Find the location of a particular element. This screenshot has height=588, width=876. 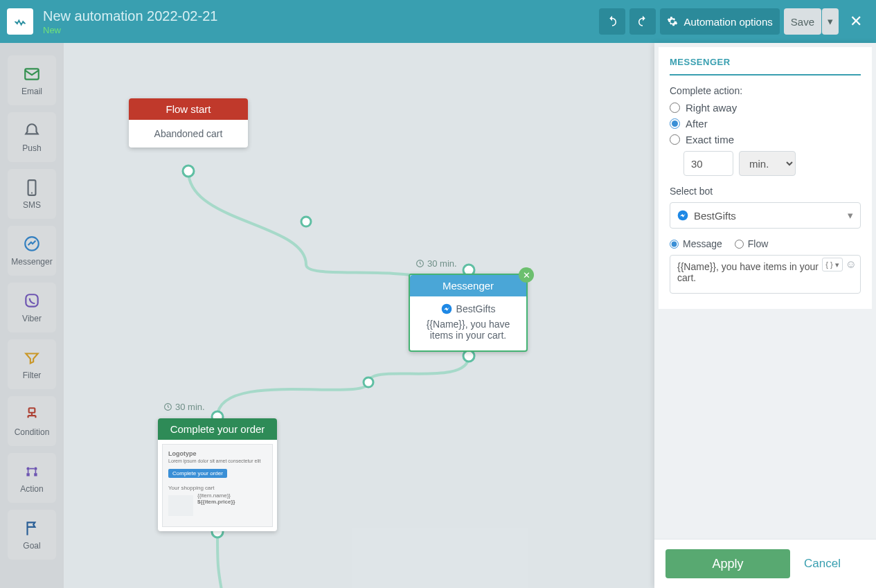

email-preview: Logotype Lorem ipsum dolor sit amet cons… is located at coordinates (217, 485).